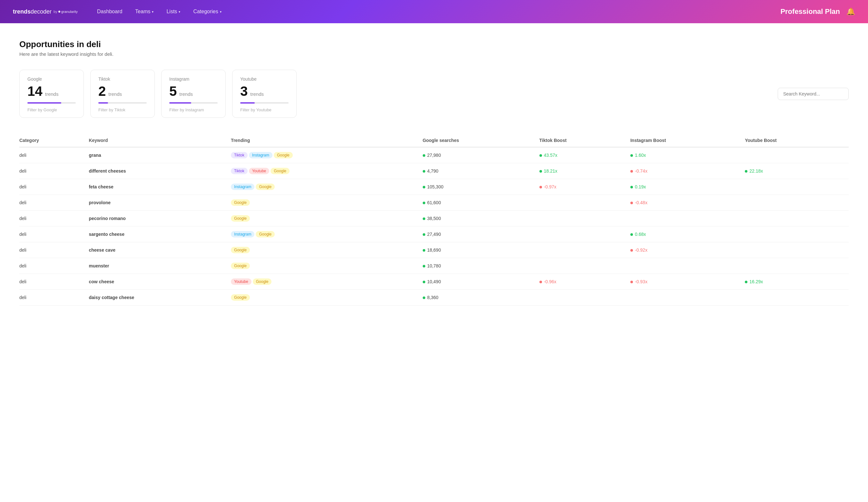 The image size is (868, 502). What do you see at coordinates (756, 171) in the screenshot?
I see `youtube-boost-value: 22.18x` at bounding box center [756, 171].